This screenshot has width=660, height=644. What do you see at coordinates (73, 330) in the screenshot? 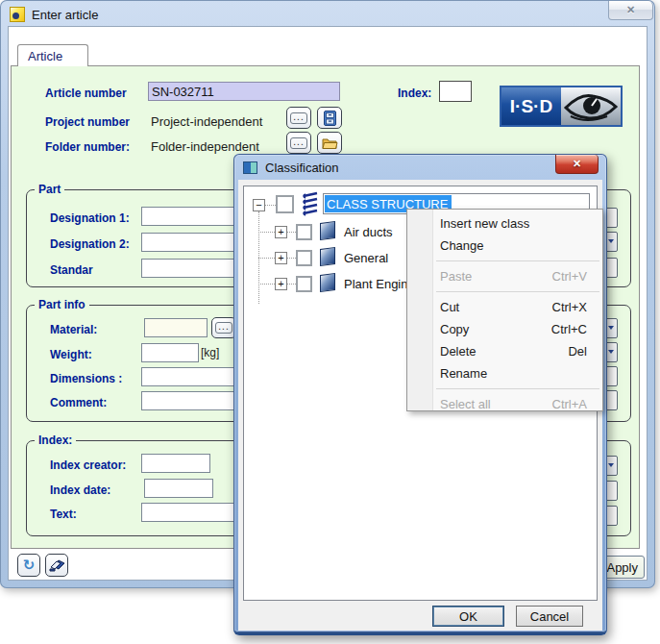
I see `material-label: Material:` at bounding box center [73, 330].